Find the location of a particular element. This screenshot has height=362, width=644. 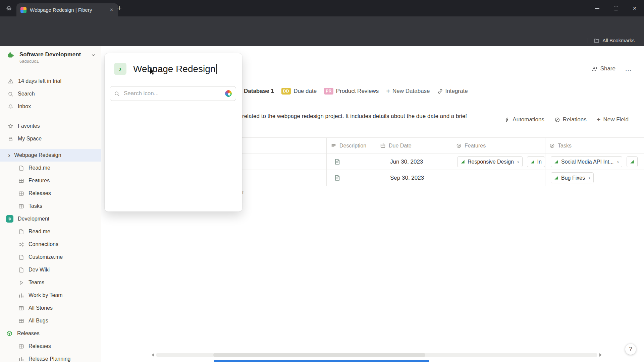

icon-search-box is located at coordinates (173, 94).